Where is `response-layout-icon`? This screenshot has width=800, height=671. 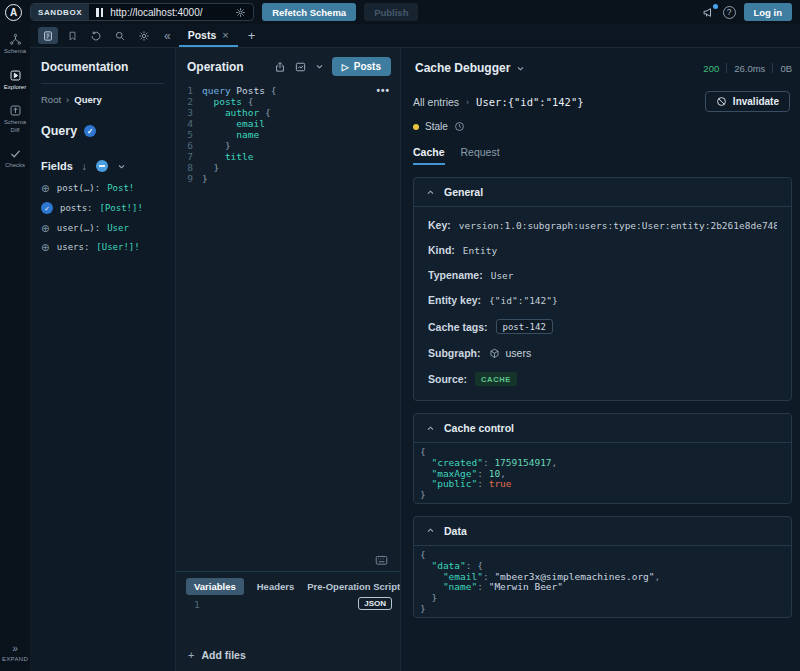 response-layout-icon is located at coordinates (300, 67).